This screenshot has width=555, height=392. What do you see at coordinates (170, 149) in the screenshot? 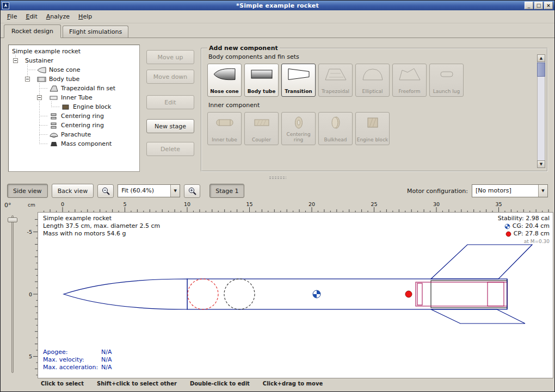
I see `delete-button: Delete` at bounding box center [170, 149].